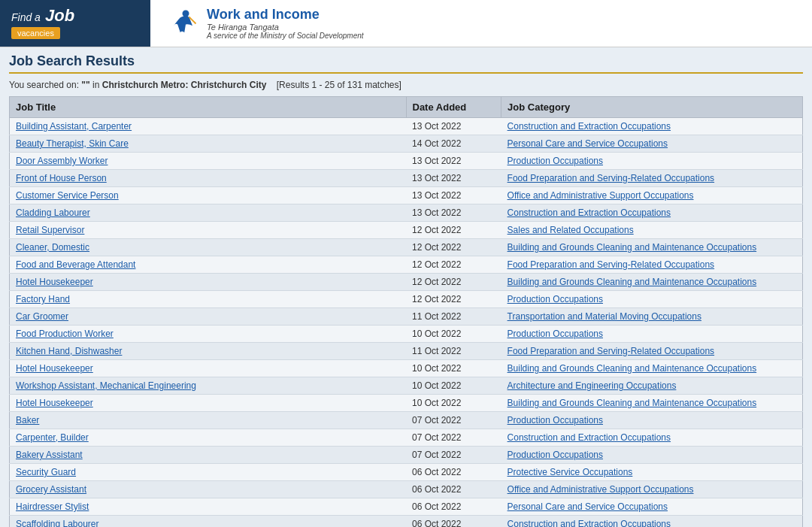 This screenshot has height=527, width=812. What do you see at coordinates (36, 33) in the screenshot?
I see `vacancies-badge: vacancies` at bounding box center [36, 33].